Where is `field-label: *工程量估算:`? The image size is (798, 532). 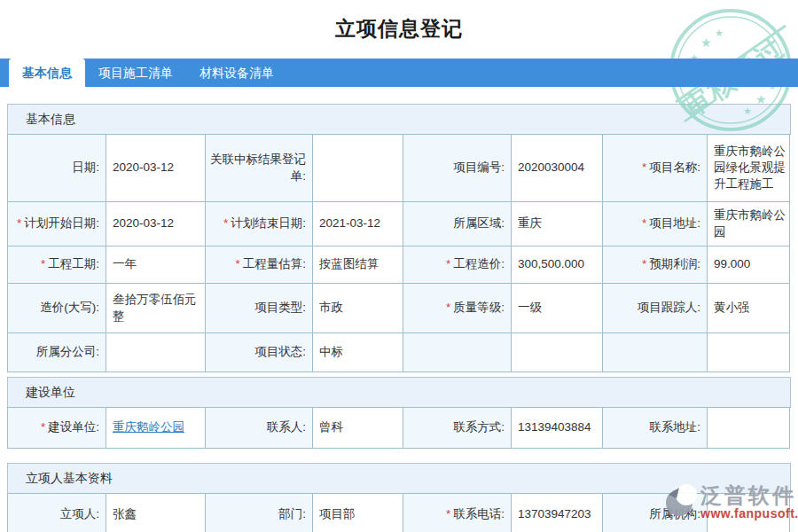
field-label: *工程量估算: is located at coordinates (259, 265).